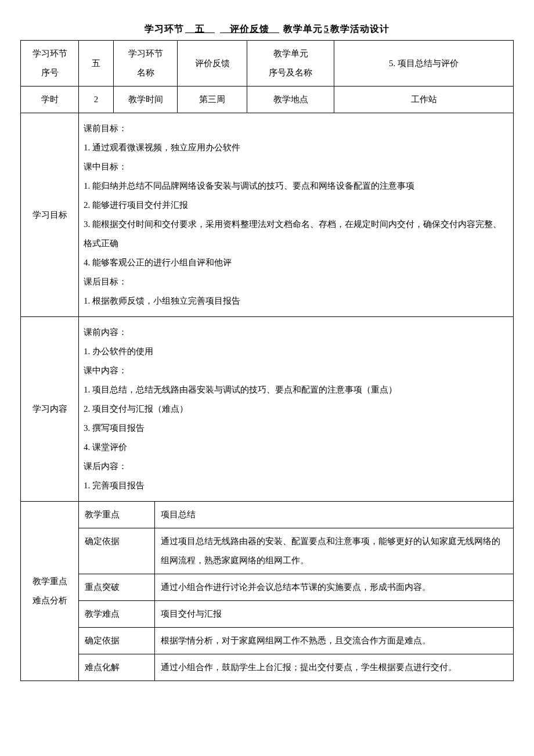  Describe the element at coordinates (296, 429) in the screenshot. I see `contents-line: 3. 撰写项目报告` at that location.